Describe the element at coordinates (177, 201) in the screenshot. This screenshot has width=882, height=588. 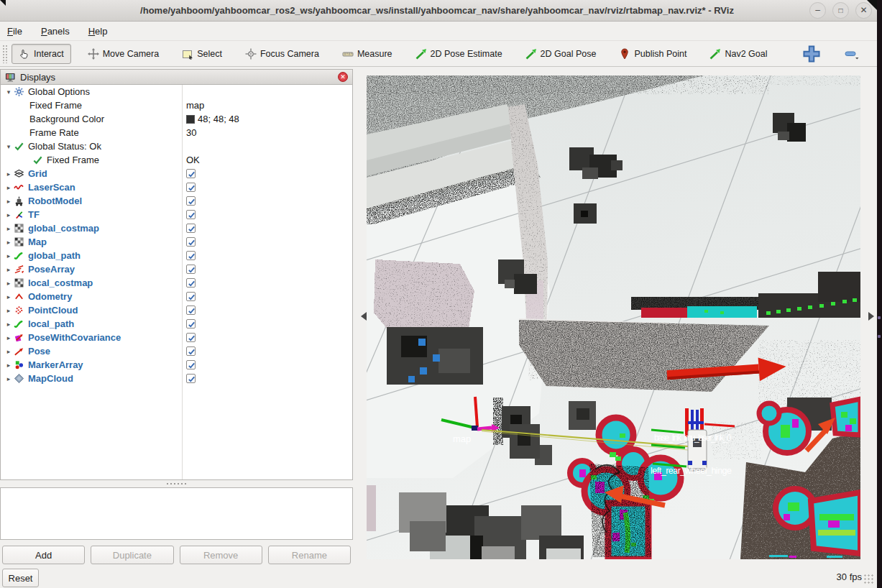
I see `tree-row-robotmodel: ▸RobotModel` at that location.